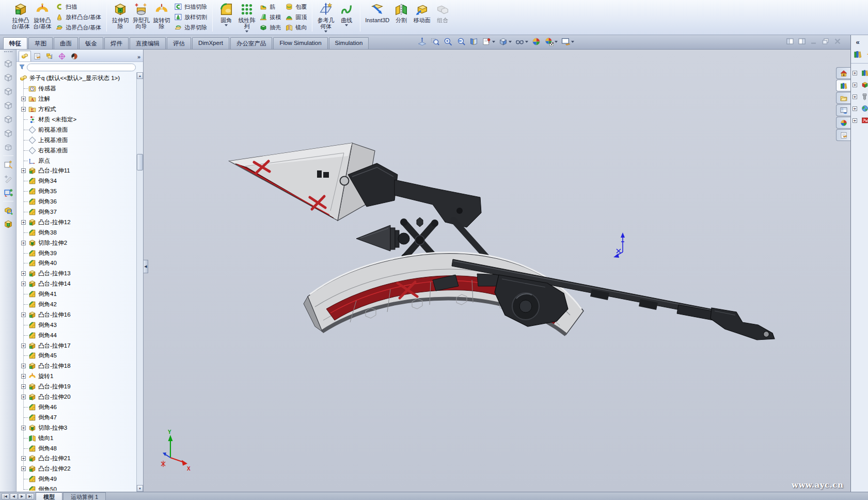 This screenshot has width=868, height=500. Describe the element at coordinates (80, 120) in the screenshot. I see `tree-item-材质 <未指定>: 材质 <未指定>` at that location.